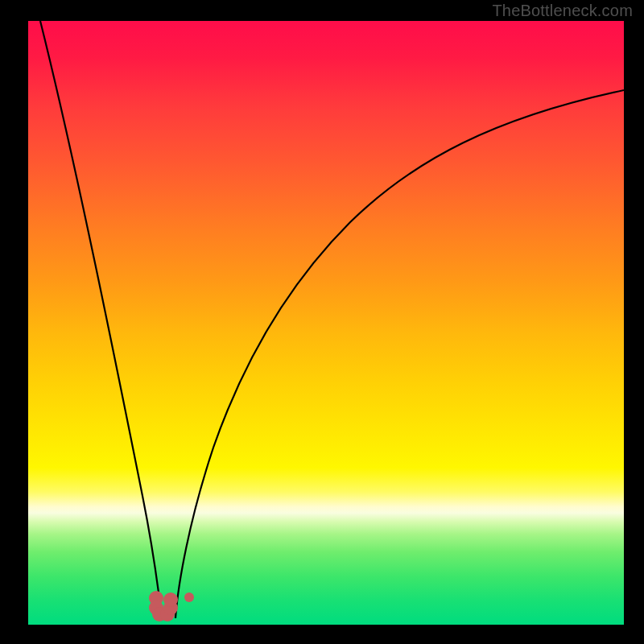 This screenshot has width=644, height=644. What do you see at coordinates (171, 600) in the screenshot?
I see `marker-dot` at bounding box center [171, 600].